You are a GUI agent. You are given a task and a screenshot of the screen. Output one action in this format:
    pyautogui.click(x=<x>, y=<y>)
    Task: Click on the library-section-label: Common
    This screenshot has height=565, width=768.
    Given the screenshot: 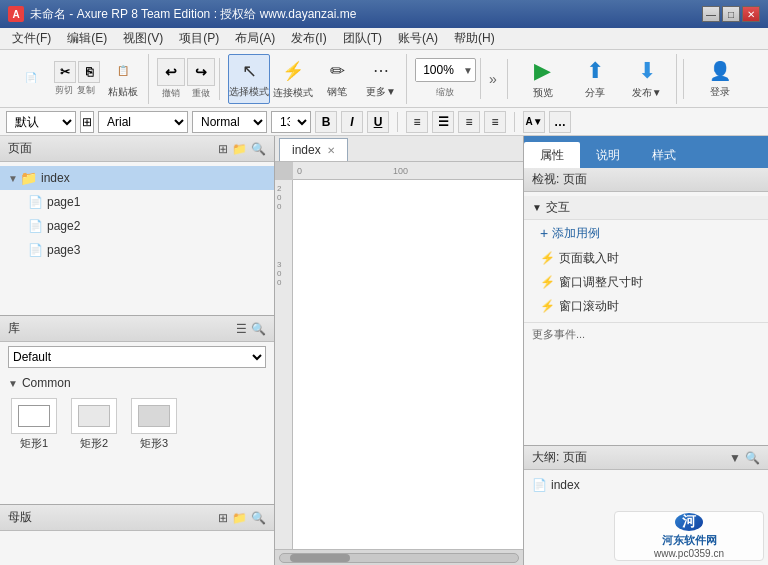 What is the action you would take?
    pyautogui.click(x=46, y=383)
    